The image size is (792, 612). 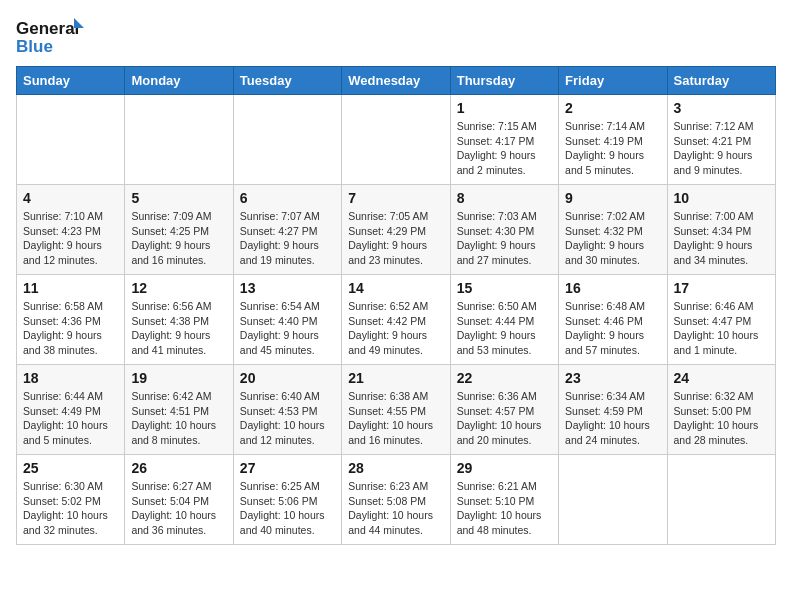 What do you see at coordinates (48, 28) in the screenshot?
I see `svg-text: General` at bounding box center [48, 28].